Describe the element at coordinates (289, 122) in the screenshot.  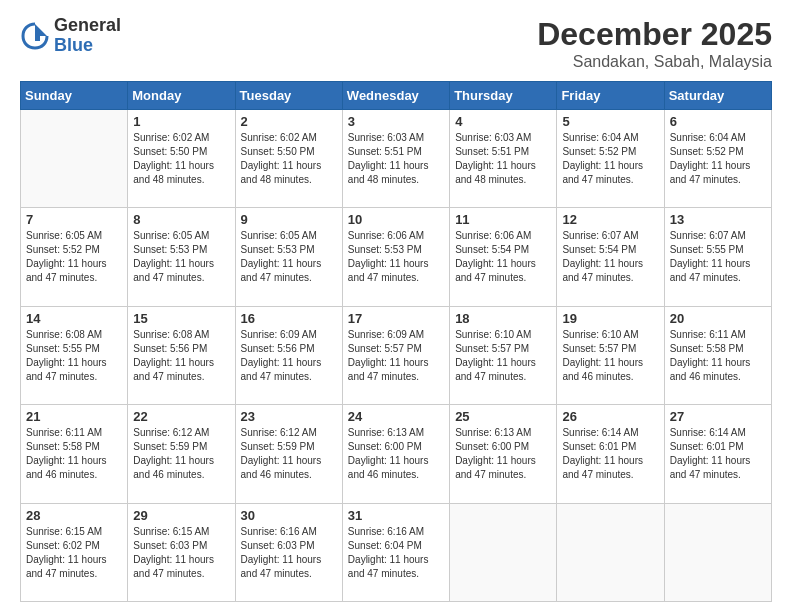
I see `day-number: 2` at that location.